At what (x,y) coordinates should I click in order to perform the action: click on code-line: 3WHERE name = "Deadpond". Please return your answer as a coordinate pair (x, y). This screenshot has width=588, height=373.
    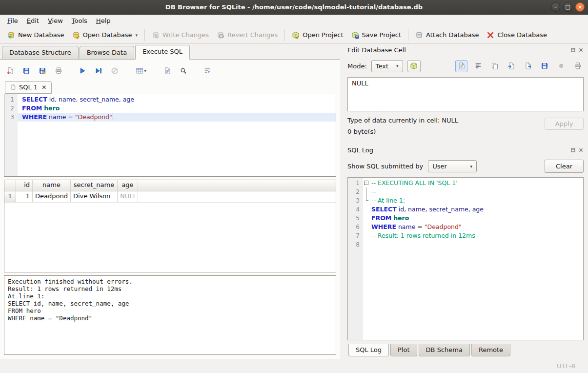
    Looking at the image, I should click on (170, 117).